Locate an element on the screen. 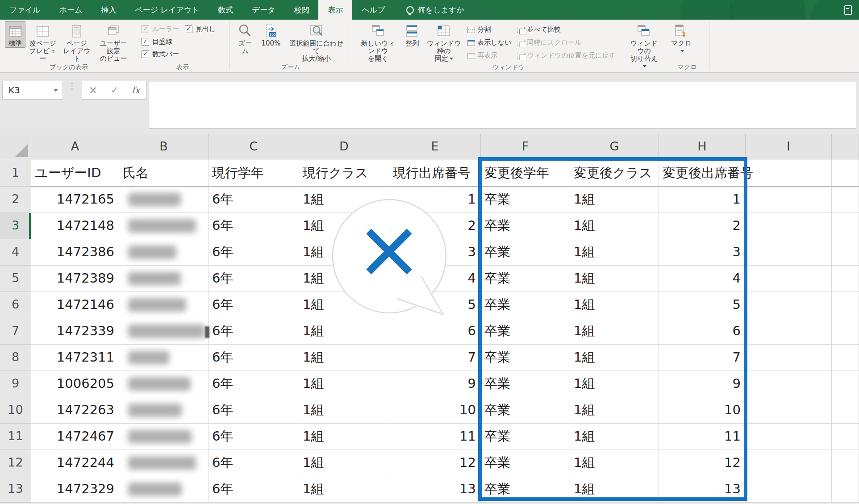 This screenshot has width=859, height=504. macros-button: マクロ is located at coordinates (681, 38).